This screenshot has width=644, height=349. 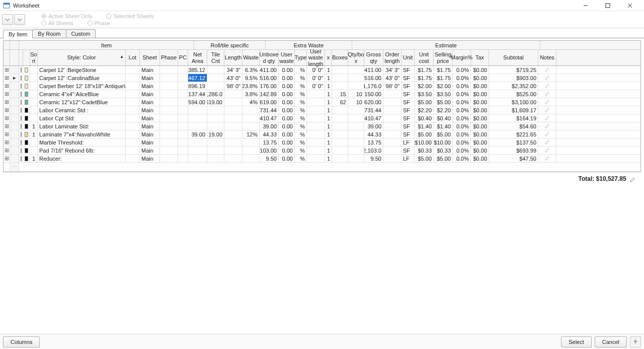 I want to click on cell-unboxed: 142.89, so click(x=269, y=94).